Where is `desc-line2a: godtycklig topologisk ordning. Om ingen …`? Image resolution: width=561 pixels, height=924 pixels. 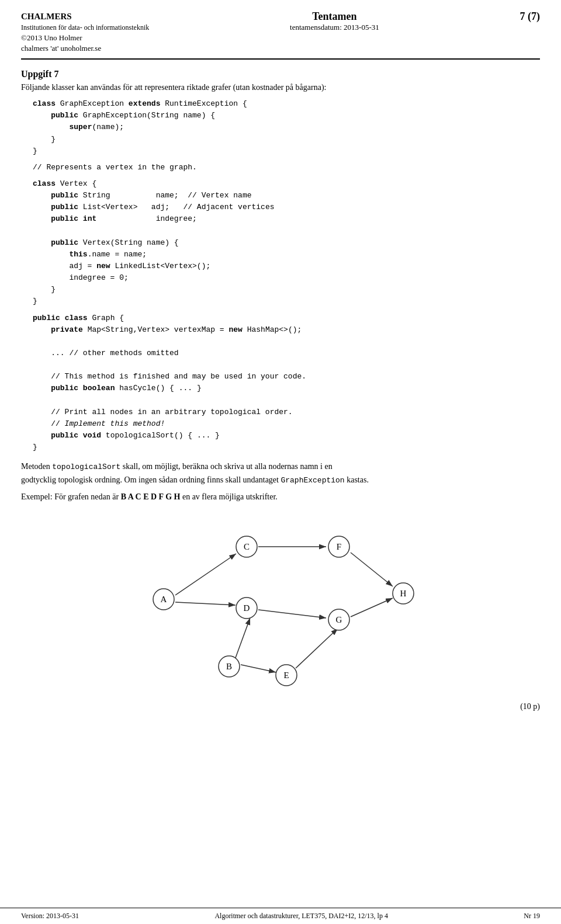
desc-line2a: godtycklig topologisk ordning. Om ingen … is located at coordinates (151, 480).